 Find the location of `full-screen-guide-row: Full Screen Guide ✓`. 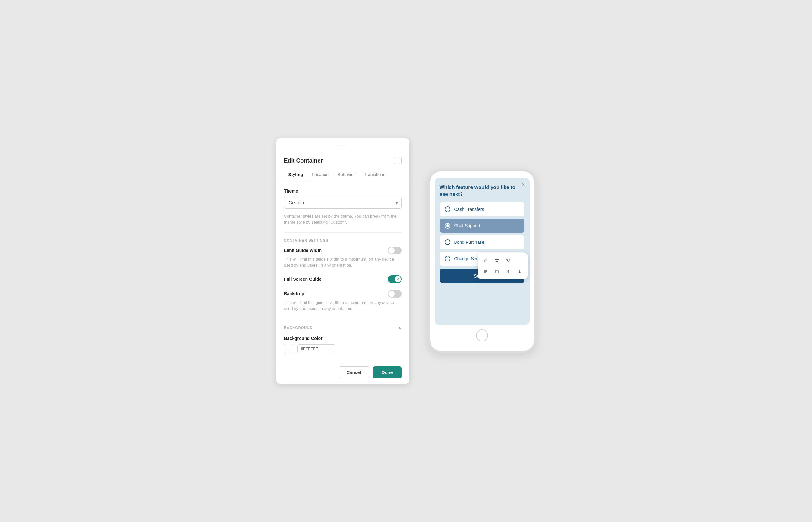

full-screen-guide-row: Full Screen Guide ✓ is located at coordinates (343, 279).